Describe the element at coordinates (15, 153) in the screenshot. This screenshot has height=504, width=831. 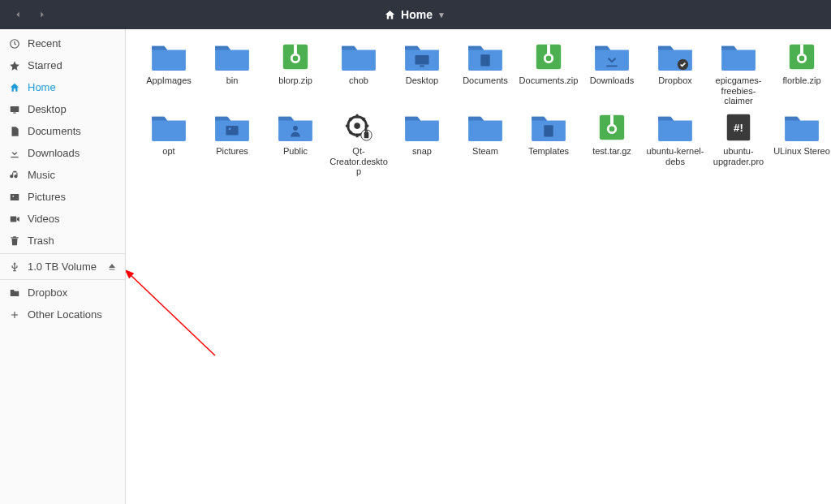
I see `downloads-icon` at that location.